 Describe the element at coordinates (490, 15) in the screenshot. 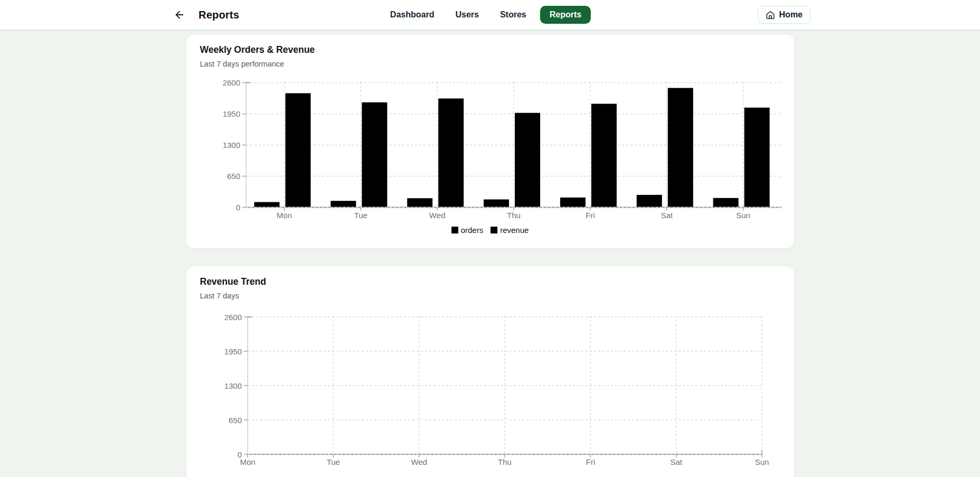

I see `top-nav-bar: Reports DashboardUsersStoresReports Home` at that location.